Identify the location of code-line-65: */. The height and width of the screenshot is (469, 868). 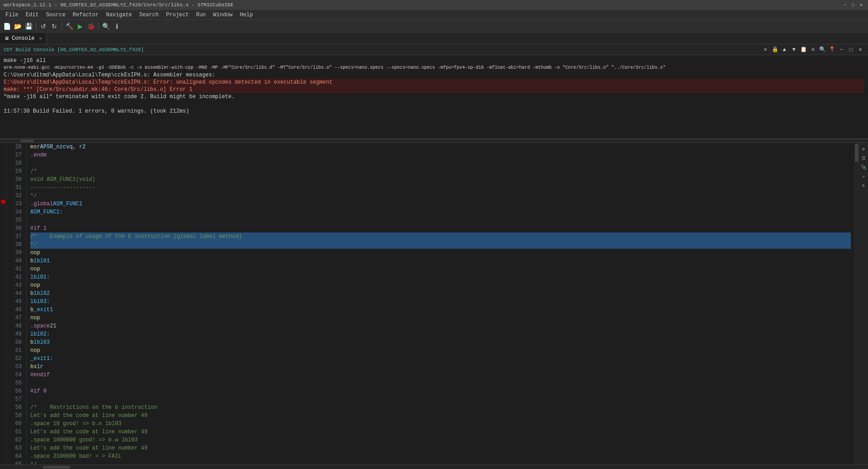
(440, 462).